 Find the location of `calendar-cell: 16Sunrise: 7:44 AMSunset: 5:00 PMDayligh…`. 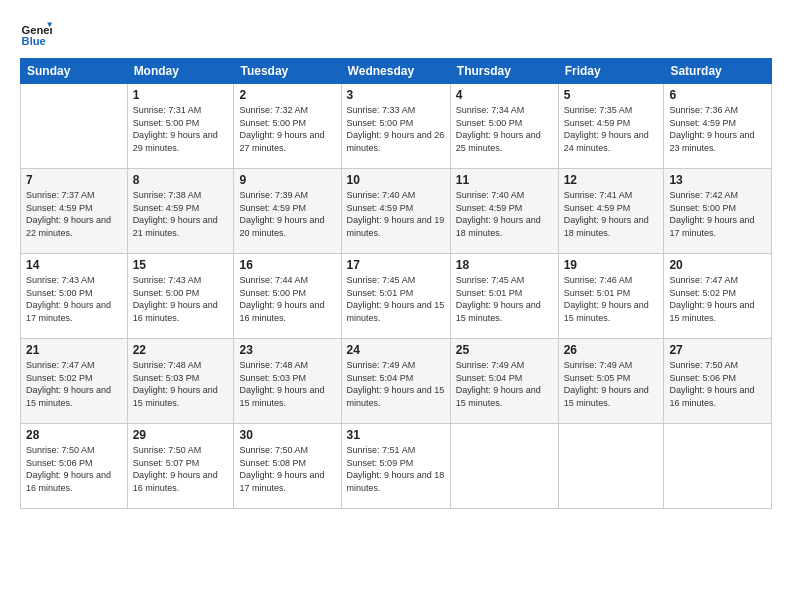

calendar-cell: 16Sunrise: 7:44 AMSunset: 5:00 PMDayligh… is located at coordinates (288, 296).